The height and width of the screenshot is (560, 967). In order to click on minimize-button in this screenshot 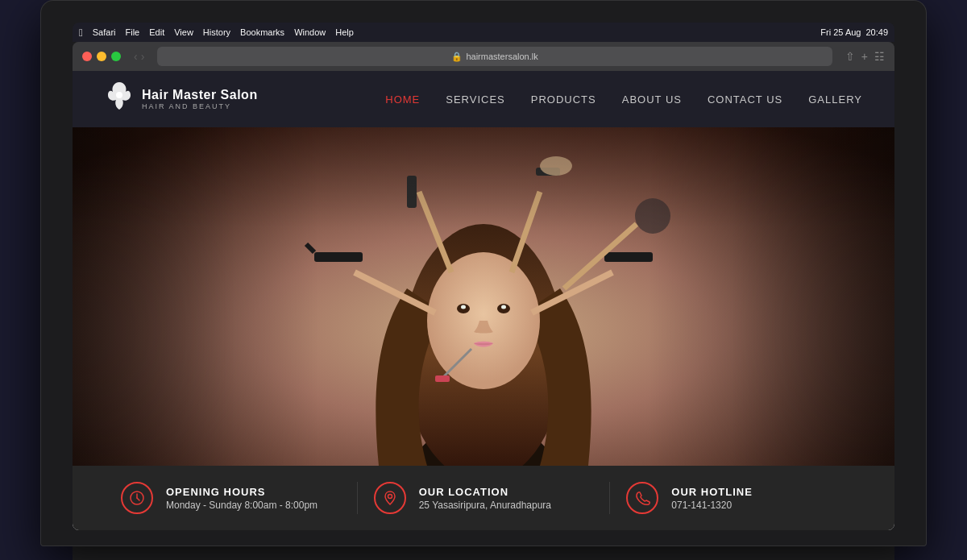, I will do `click(102, 56)`.